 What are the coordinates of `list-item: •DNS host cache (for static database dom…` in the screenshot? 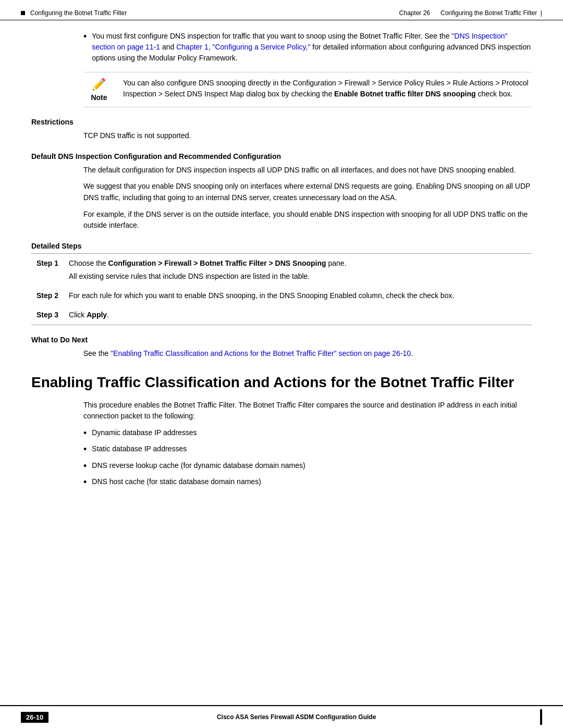 It's located at (308, 483).